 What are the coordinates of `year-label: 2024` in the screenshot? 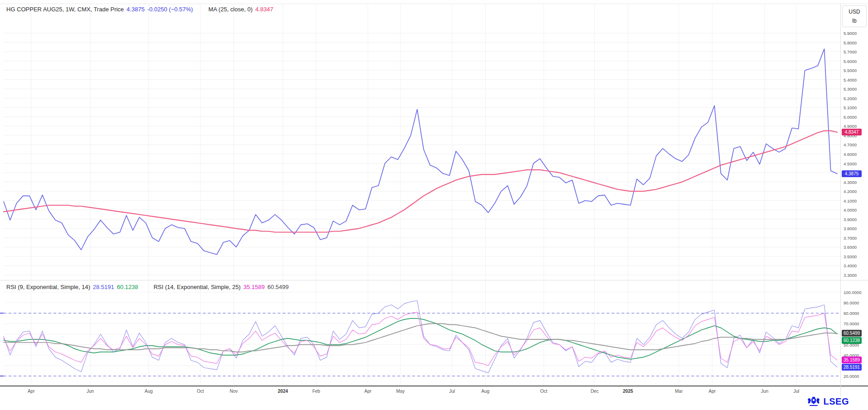 It's located at (283, 391).